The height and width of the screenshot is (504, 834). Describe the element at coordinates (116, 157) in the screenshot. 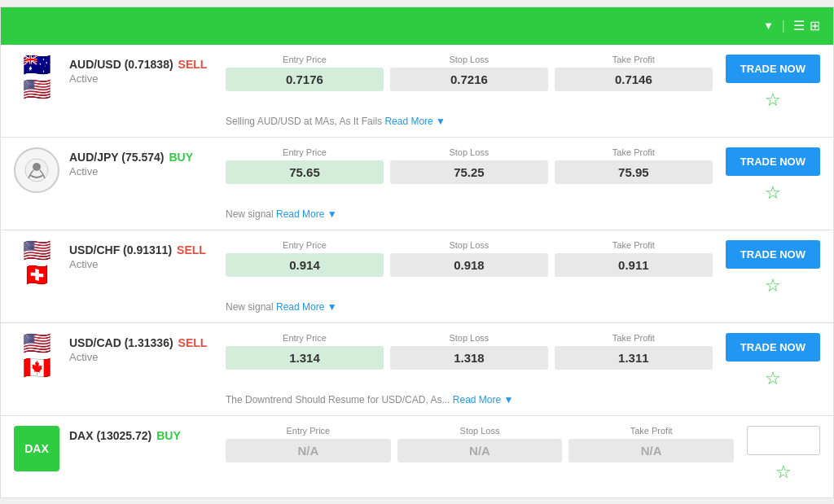

I see `pair-name-aud-jpy: AUD/JPY (75.574)` at that location.